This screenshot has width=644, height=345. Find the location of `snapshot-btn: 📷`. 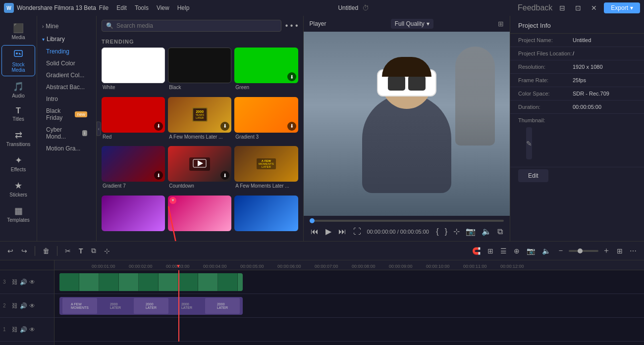

snapshot-btn: 📷 is located at coordinates (471, 232).